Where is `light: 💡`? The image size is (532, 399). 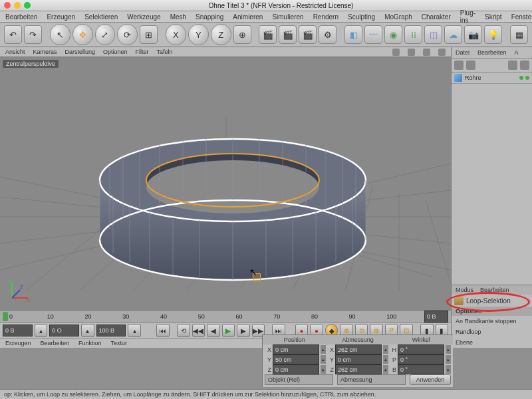
light: 💡 is located at coordinates (493, 35).